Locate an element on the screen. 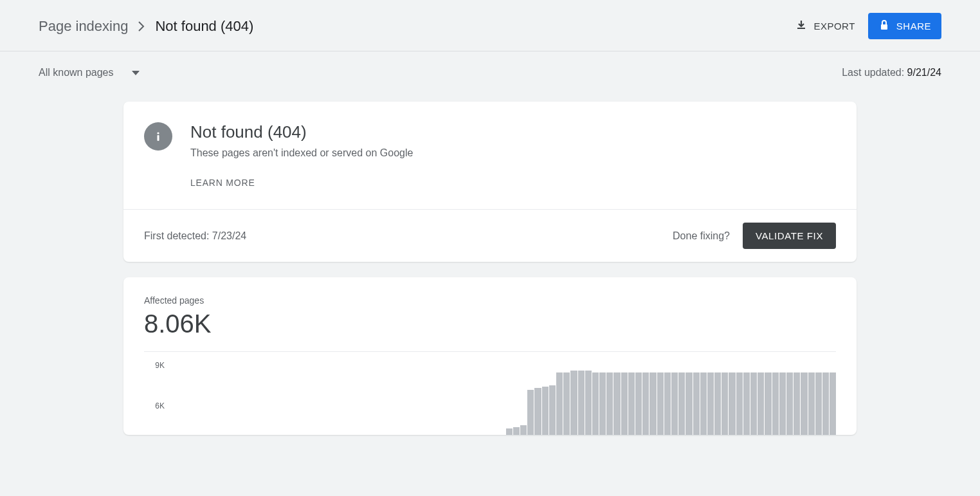 The width and height of the screenshot is (980, 496). info-subtitle: These pages aren't indexed or served on … is located at coordinates (302, 153).